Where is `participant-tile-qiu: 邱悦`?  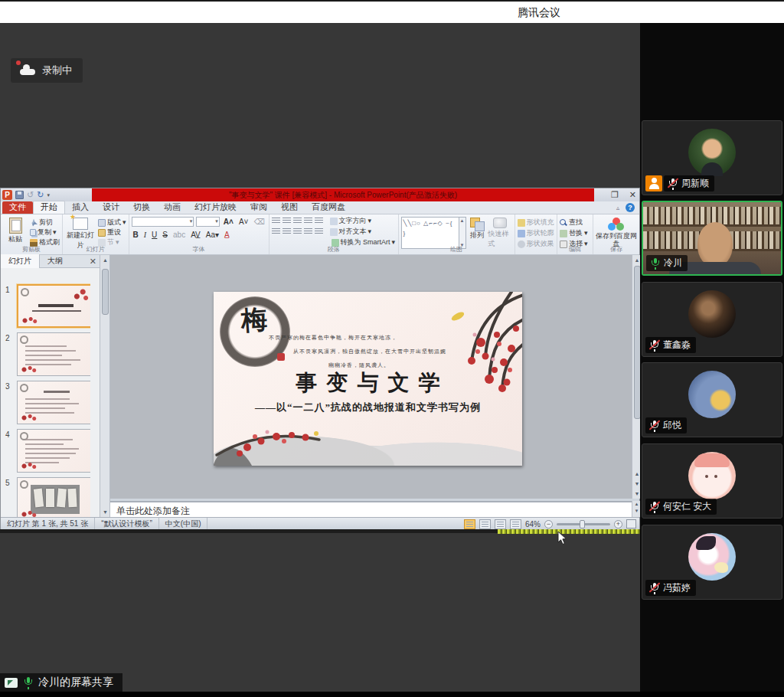 participant-tile-qiu: 邱悦 is located at coordinates (712, 400).